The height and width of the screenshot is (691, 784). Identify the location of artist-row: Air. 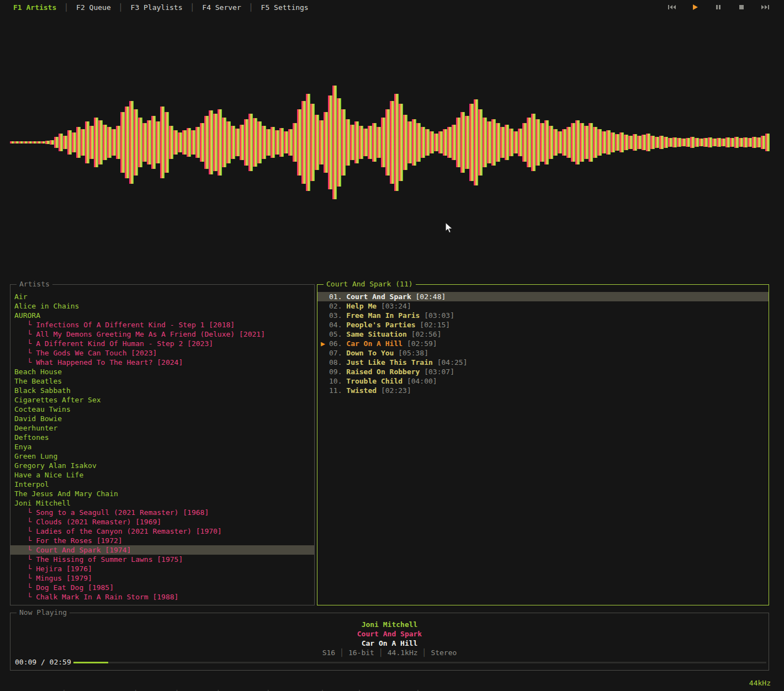
(162, 297).